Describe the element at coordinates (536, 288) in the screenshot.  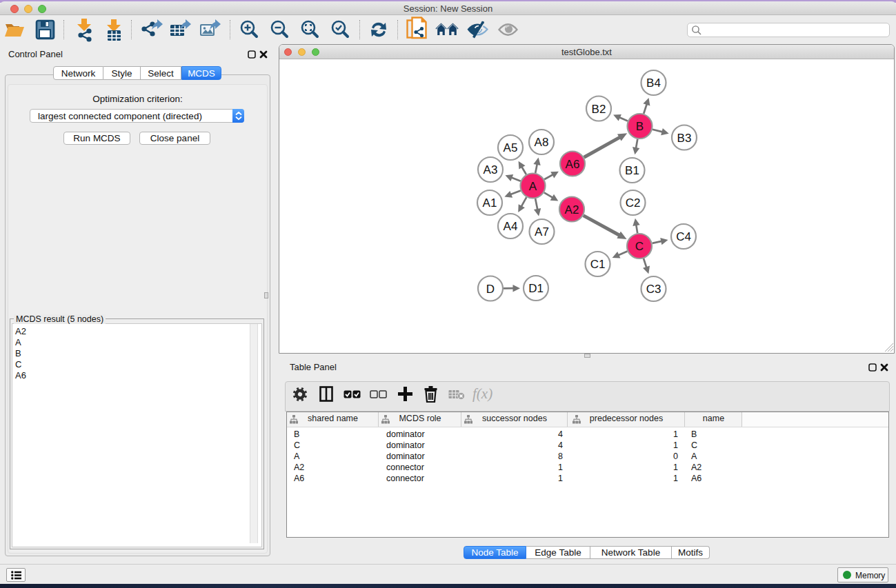
I see `svg-text: D1` at that location.